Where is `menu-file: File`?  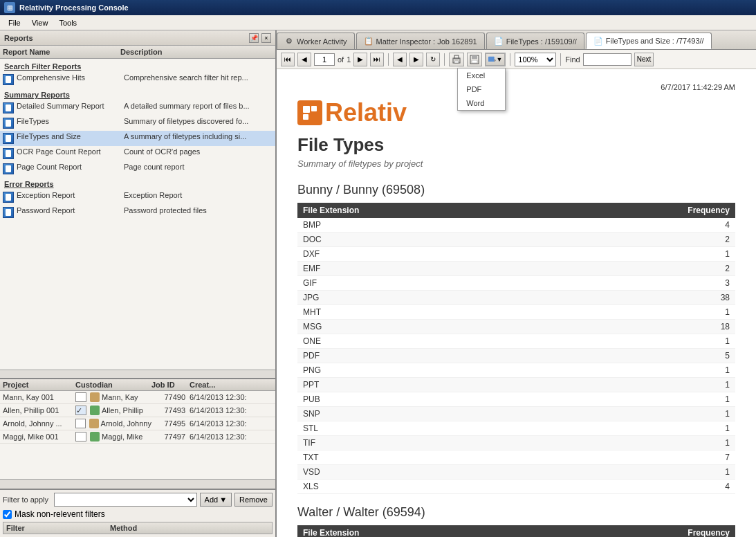
menu-file: File is located at coordinates (15, 23).